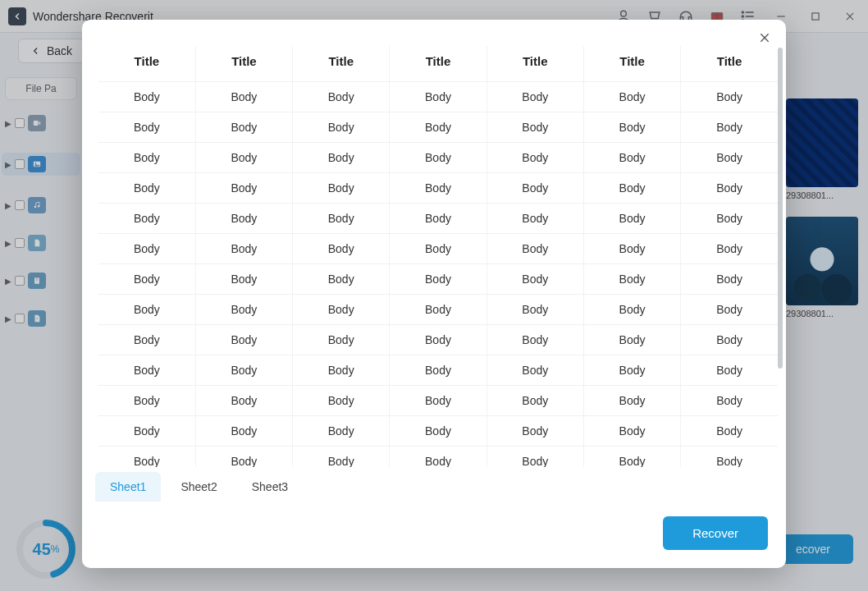 The width and height of the screenshot is (868, 591). I want to click on sheet-tab: Sheet2, so click(199, 487).